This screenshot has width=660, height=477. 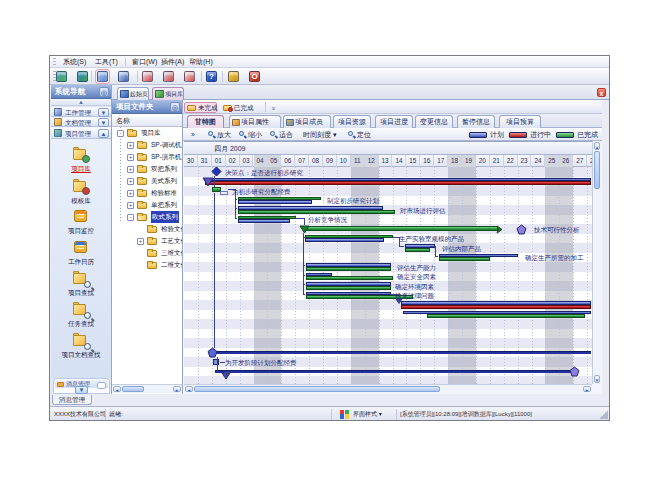 I want to click on gantt-tab-暂停信息: 暂停信息, so click(x=476, y=122).